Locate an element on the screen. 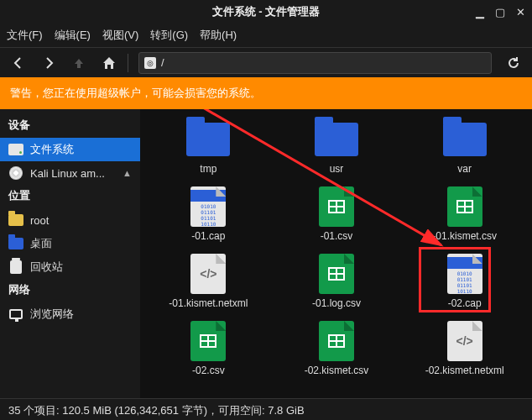 The height and width of the screenshot is (420, 532). home-button is located at coordinates (109, 63).